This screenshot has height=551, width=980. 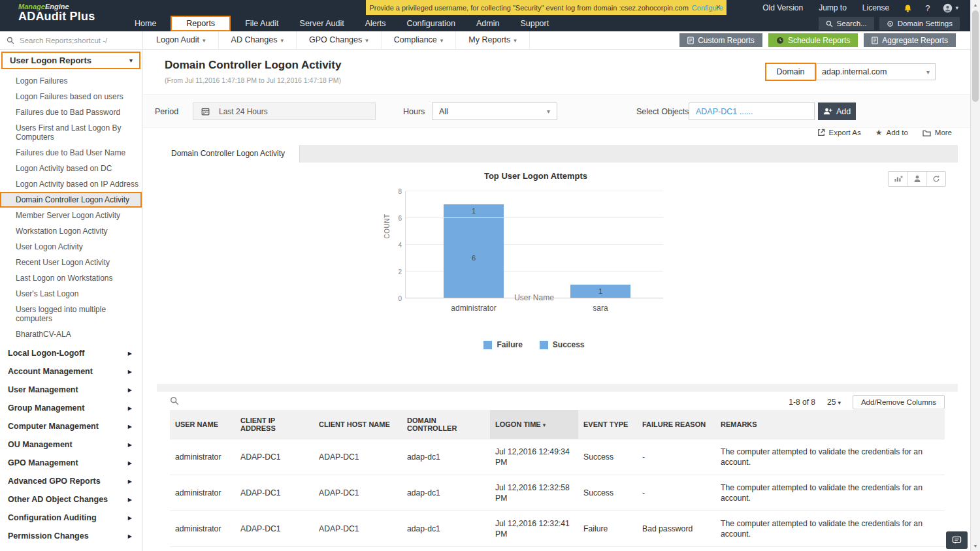 What do you see at coordinates (71, 334) in the screenshot?
I see `sidebar-item-bharathcv-ala: BharathCV-ALA` at bounding box center [71, 334].